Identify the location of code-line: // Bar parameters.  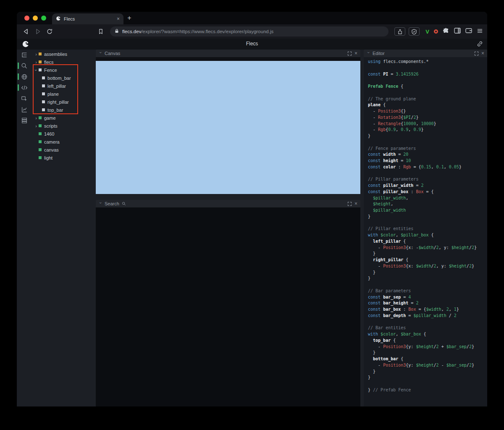
(428, 291).